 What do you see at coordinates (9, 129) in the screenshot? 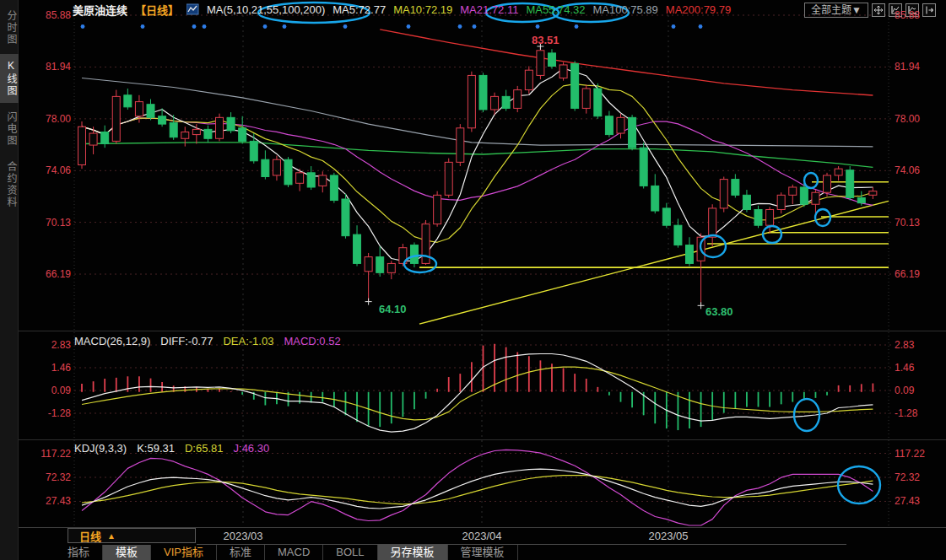
I see `sidebar-item-flash: 闪电图` at bounding box center [9, 129].